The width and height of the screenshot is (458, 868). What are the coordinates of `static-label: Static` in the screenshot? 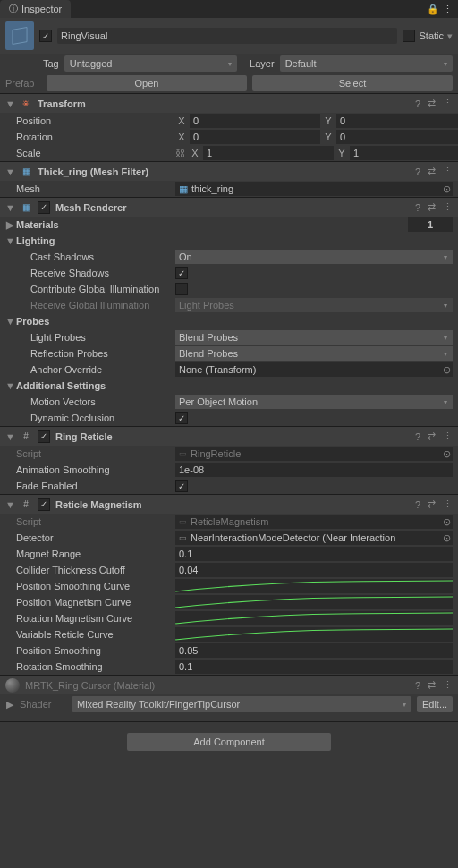 It's located at (431, 36).